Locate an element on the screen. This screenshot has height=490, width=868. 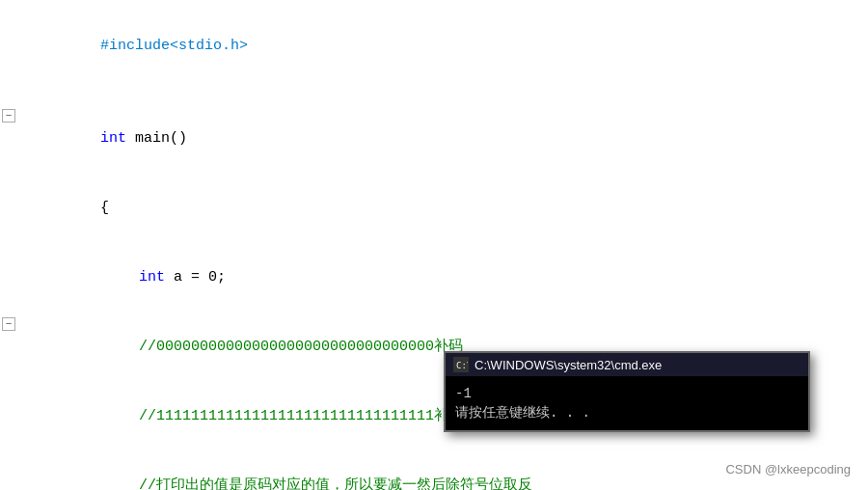
code-line-3: int main() is located at coordinates (113, 139).